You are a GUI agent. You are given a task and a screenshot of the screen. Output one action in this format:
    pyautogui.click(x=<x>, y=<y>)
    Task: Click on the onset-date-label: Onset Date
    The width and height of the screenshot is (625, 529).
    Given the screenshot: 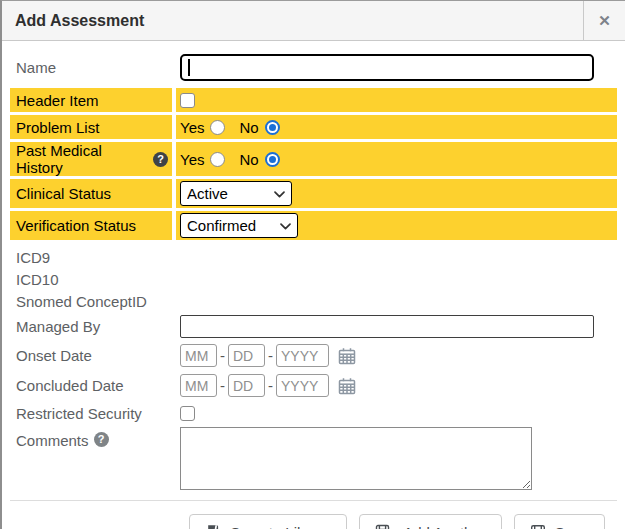 What is the action you would take?
    pyautogui.click(x=54, y=356)
    